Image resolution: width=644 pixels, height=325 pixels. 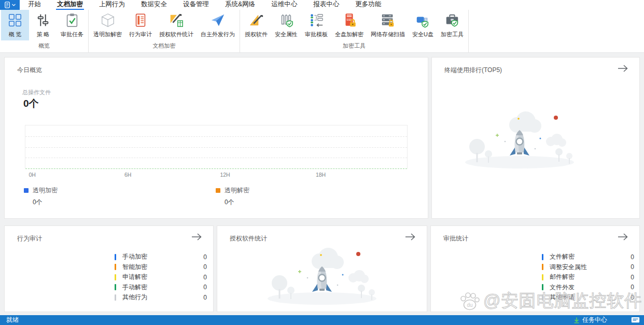 I want to click on tab-device-management: 设备管理, so click(x=196, y=5).